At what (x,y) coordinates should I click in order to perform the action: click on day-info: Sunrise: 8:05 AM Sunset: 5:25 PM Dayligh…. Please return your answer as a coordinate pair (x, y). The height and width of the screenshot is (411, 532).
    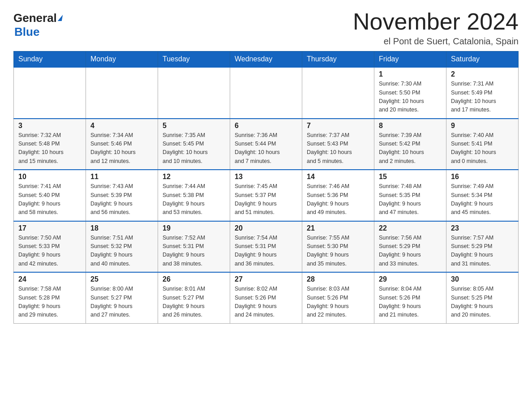
    Looking at the image, I should click on (482, 302).